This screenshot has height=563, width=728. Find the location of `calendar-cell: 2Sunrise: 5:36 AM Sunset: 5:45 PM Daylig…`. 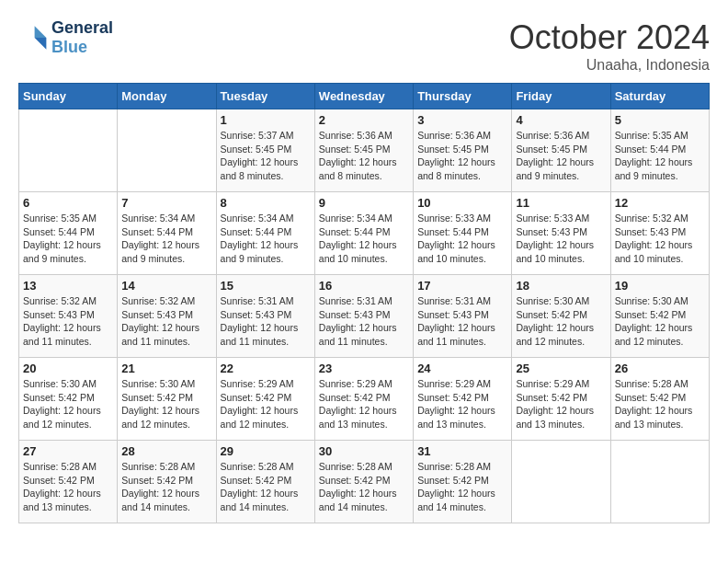

calendar-cell: 2Sunrise: 5:36 AM Sunset: 5:45 PM Daylig… is located at coordinates (364, 151).